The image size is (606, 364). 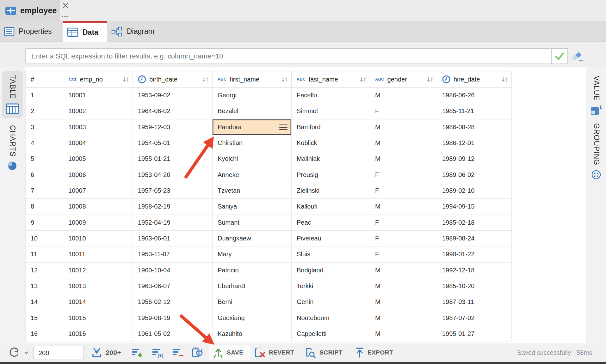 I want to click on table-cell: 10002, so click(x=98, y=111).